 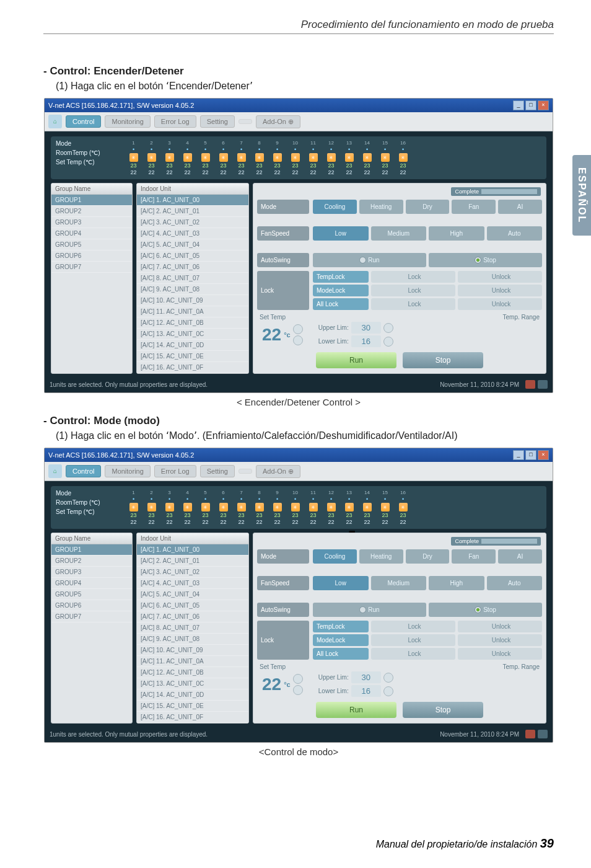 I want to click on mode-opt: Dry, so click(x=427, y=557).